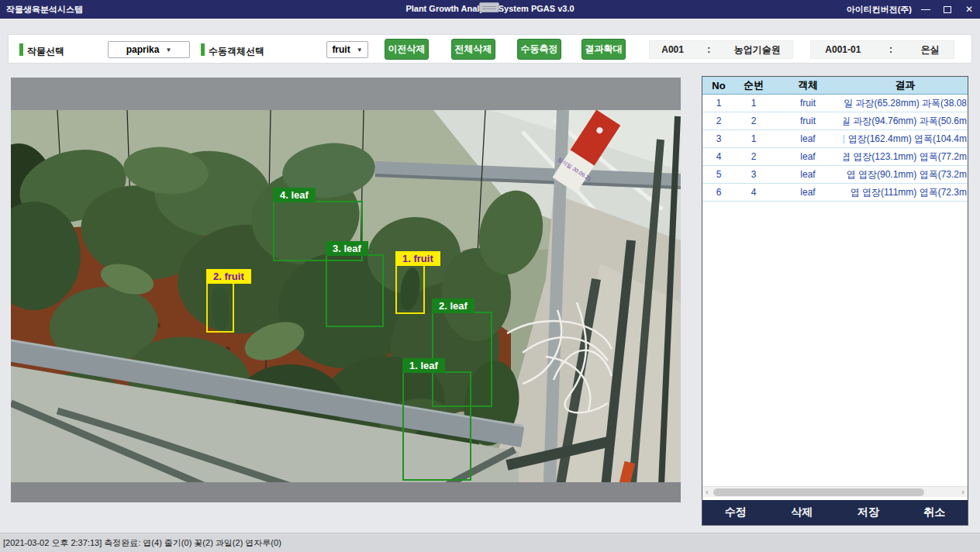 This screenshot has height=552, width=980. I want to click on bbox-label: 1. fruit, so click(418, 259).